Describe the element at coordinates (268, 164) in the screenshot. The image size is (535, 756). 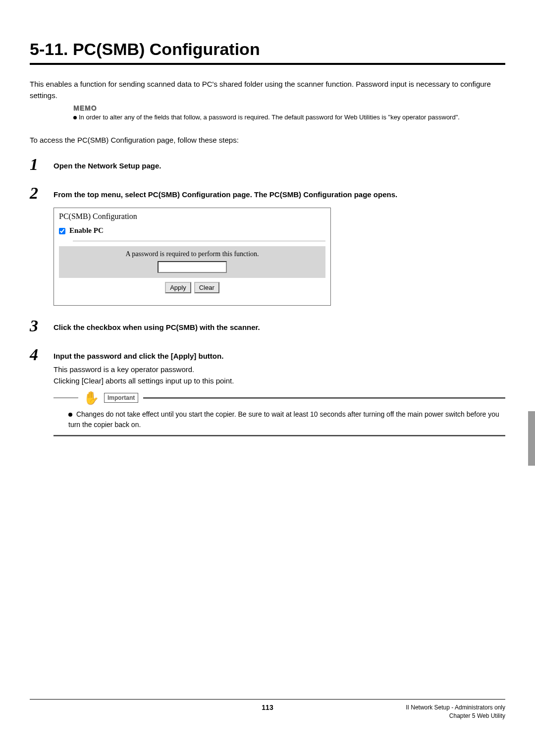
I see `step-1: 1 Open the Network Setup page.` at that location.